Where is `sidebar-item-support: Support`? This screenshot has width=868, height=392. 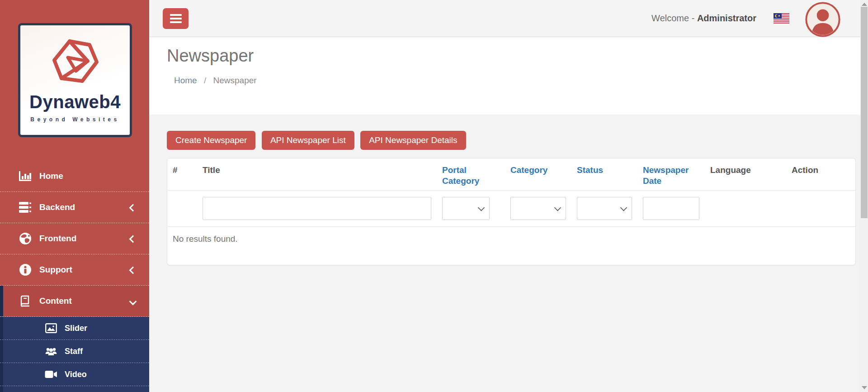
sidebar-item-support: Support is located at coordinates (75, 270).